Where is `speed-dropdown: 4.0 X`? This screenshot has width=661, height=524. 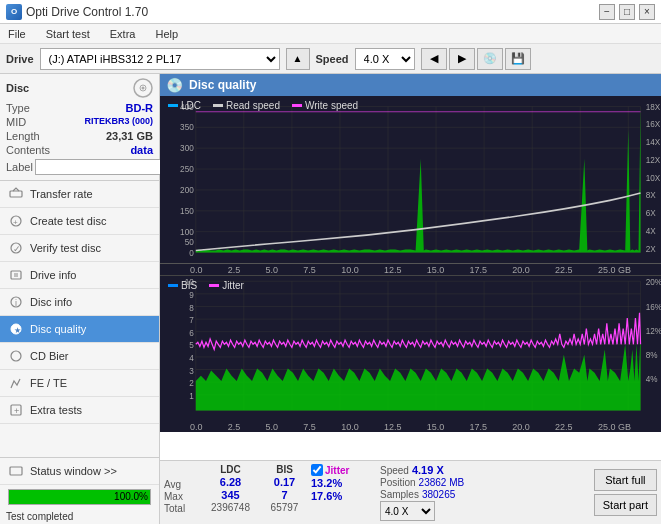
speed-dropdown: 4.0 X is located at coordinates (408, 511).